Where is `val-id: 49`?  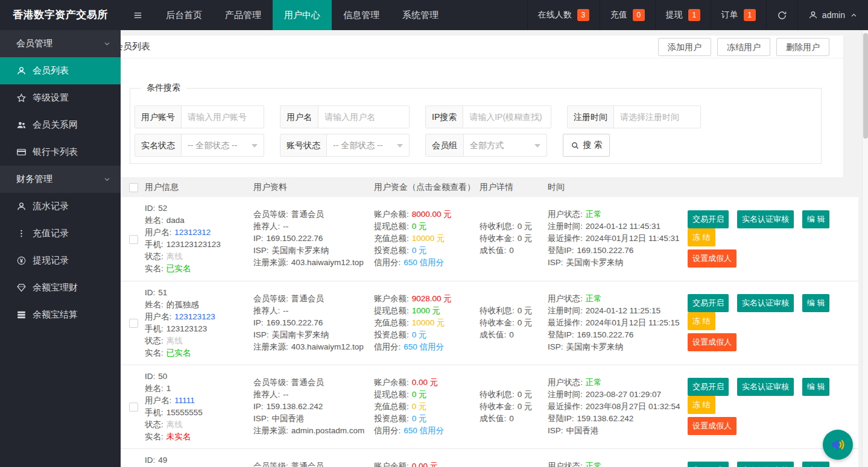 val-id: 49 is located at coordinates (163, 460).